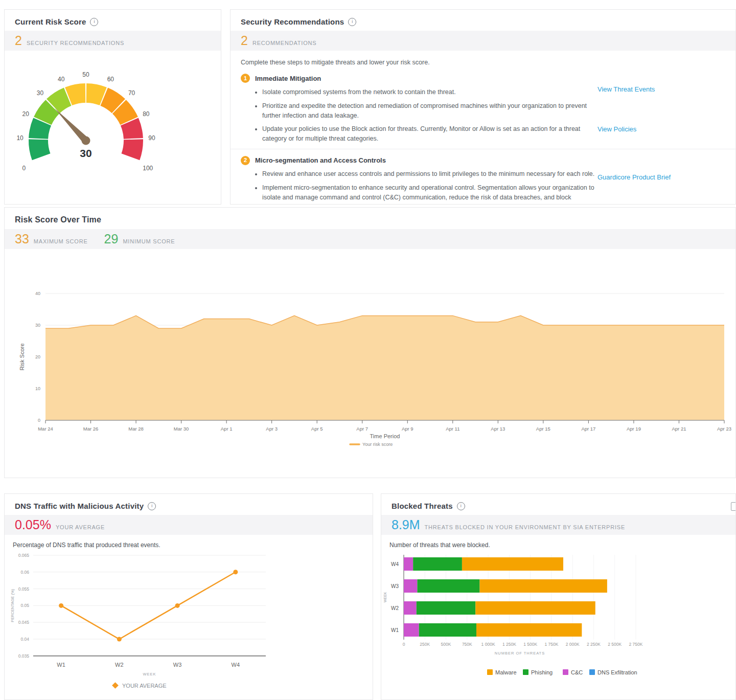 This screenshot has height=700, width=736. Describe the element at coordinates (453, 428) in the screenshot. I see `svg-text: Apr 11` at that location.